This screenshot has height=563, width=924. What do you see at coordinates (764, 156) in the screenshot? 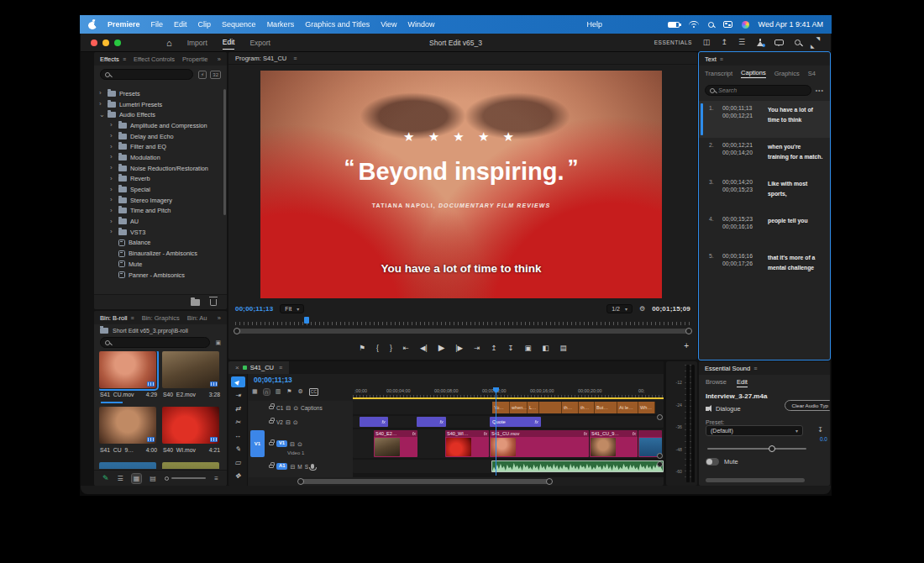
I see `caption-row: 2. 00;00;12;21 00;00;14;20 when you're t…` at bounding box center [764, 156].